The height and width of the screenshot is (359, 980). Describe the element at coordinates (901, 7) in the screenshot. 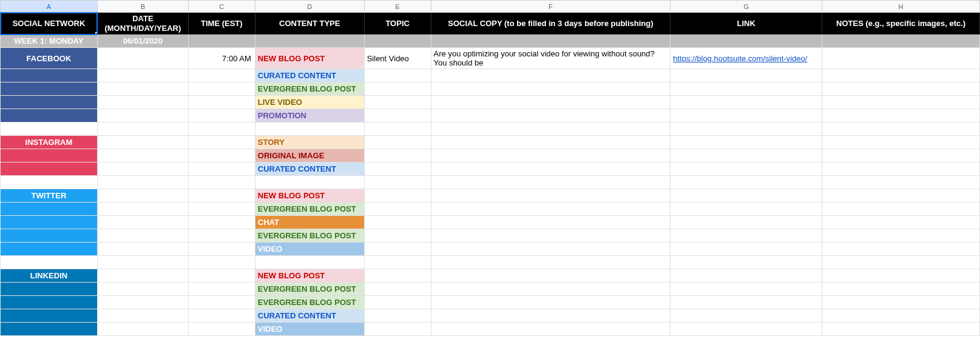

I see `col-header-H: H` at that location.